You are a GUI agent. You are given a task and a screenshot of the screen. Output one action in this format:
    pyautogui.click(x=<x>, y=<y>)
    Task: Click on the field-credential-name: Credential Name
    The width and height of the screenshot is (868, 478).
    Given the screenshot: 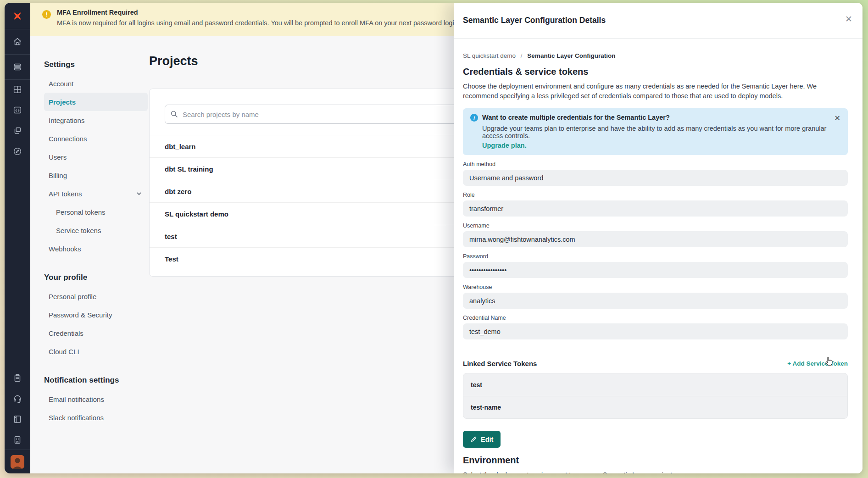 What is the action you would take?
    pyautogui.click(x=655, y=327)
    